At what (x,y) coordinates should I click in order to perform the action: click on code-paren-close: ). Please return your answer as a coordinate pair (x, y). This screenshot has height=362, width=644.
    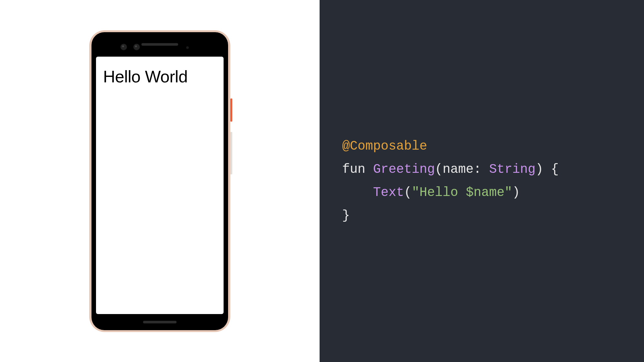
    Looking at the image, I should click on (539, 169).